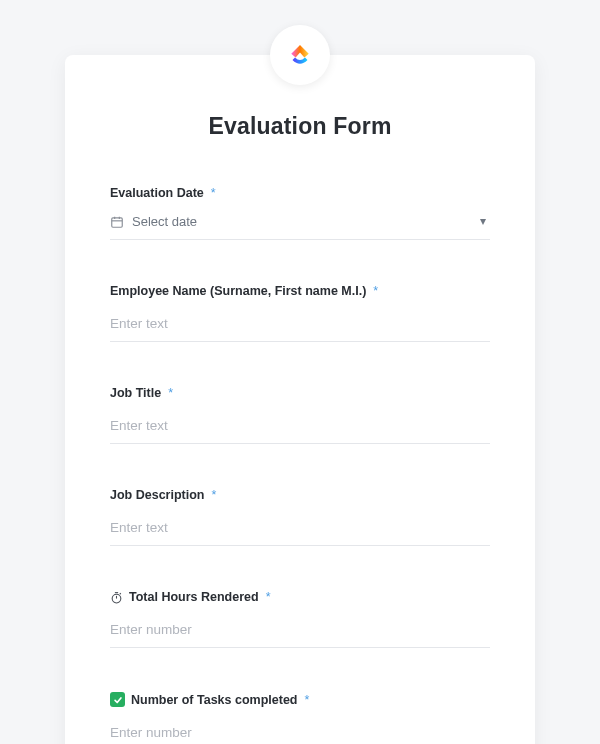 The image size is (600, 744). I want to click on field-job-title: Job Title*, so click(300, 415).